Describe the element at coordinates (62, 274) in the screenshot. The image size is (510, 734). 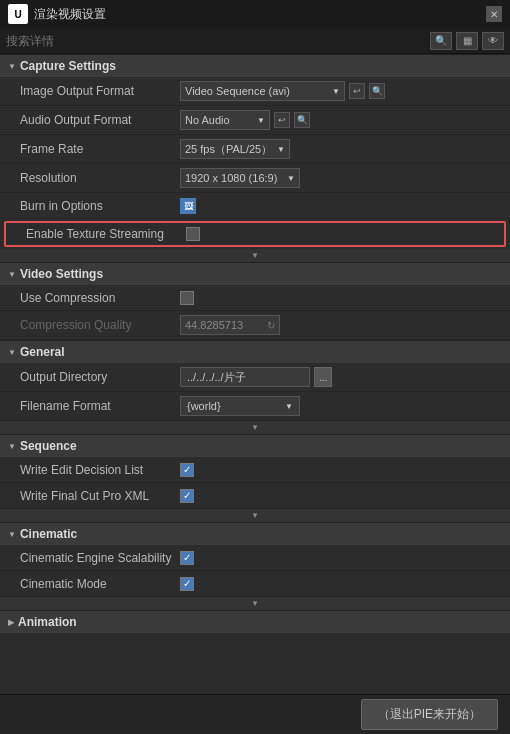
I see `video-settings-label: Video Settings` at that location.